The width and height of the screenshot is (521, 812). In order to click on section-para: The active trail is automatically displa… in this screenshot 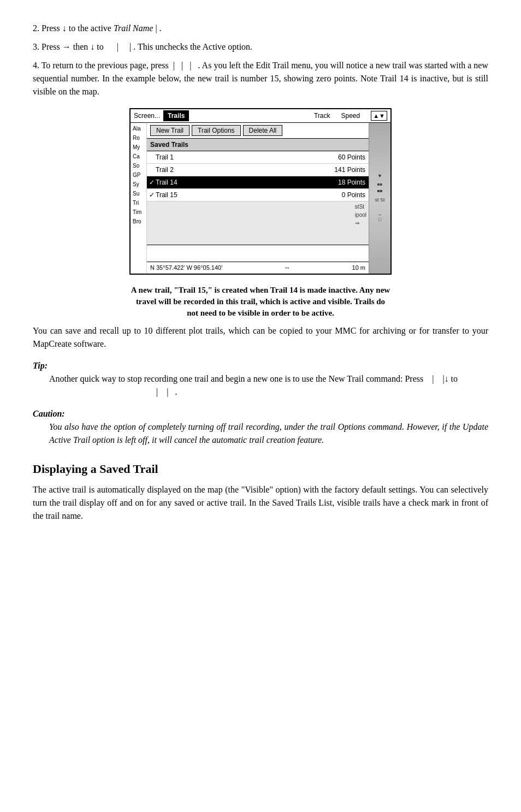, I will do `click(260, 503)`.